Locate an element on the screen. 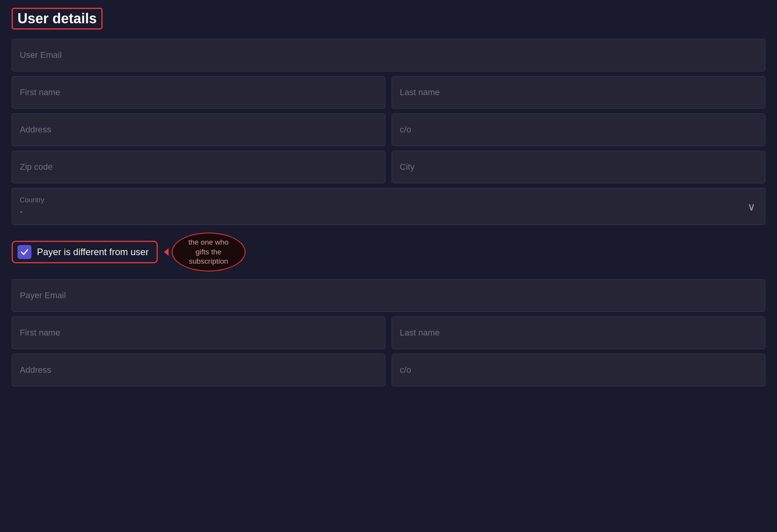  user-city-field is located at coordinates (578, 167).